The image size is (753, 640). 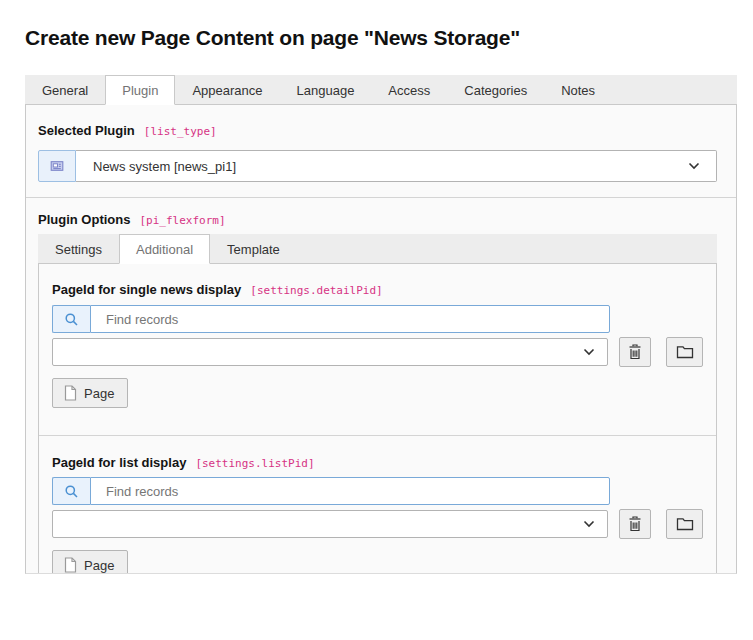 What do you see at coordinates (378, 249) in the screenshot?
I see `flexform-tabbar: Settings Additional Template` at bounding box center [378, 249].